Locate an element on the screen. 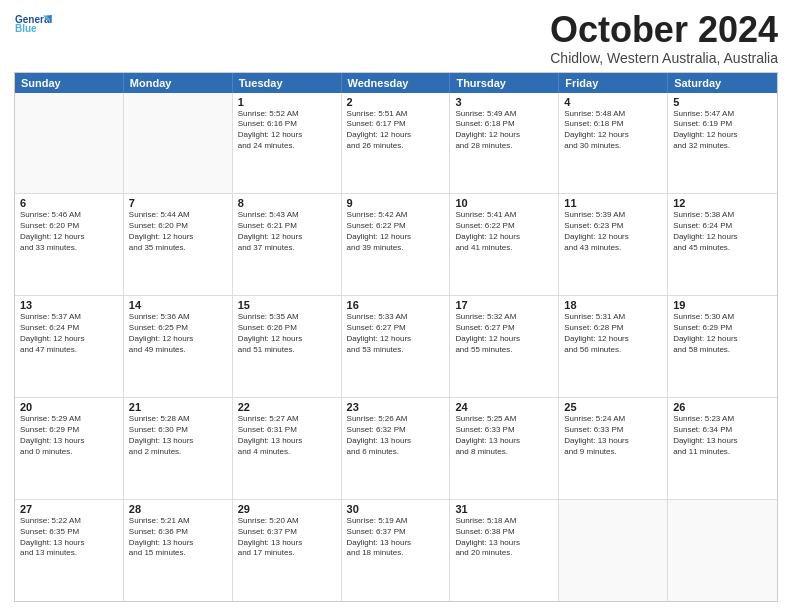 This screenshot has width=792, height=612. day-number: 2 is located at coordinates (396, 102).